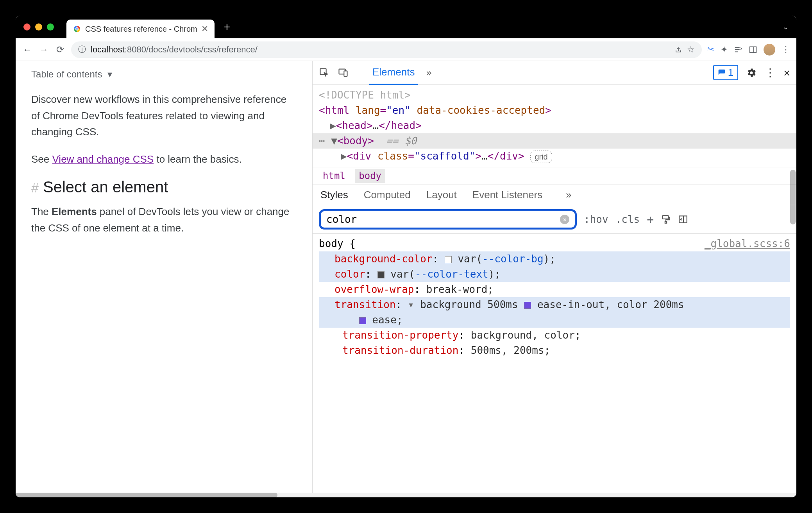  Describe the element at coordinates (448, 219) in the screenshot. I see `styles-filter-input-highlight: ✕` at that location.